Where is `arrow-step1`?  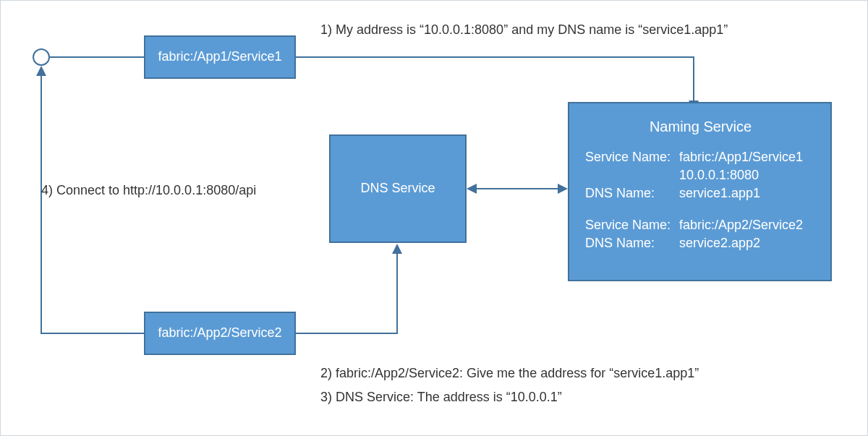 arrow-step1 is located at coordinates (495, 80).